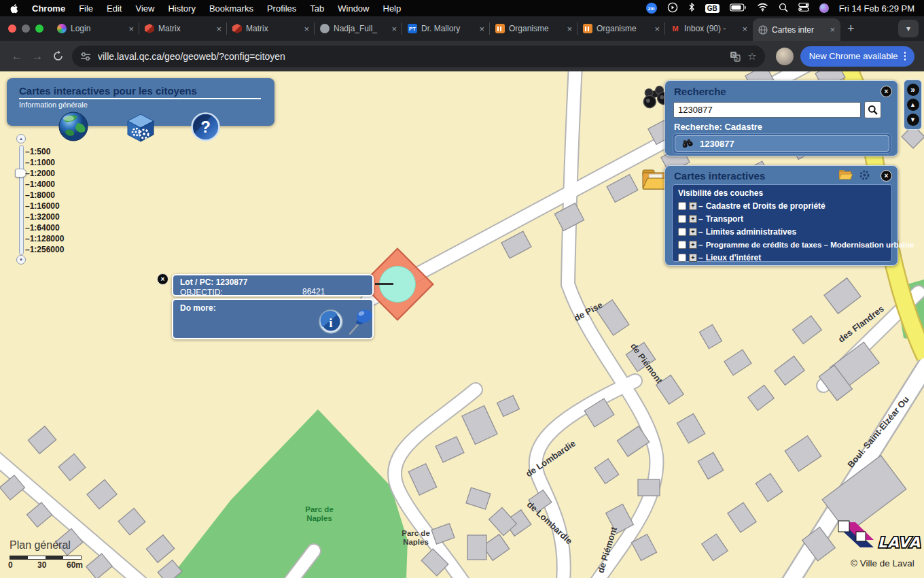 The width and height of the screenshot is (924, 578). I want to click on tab-inbox: M Inbox (90) - ×, so click(709, 29).